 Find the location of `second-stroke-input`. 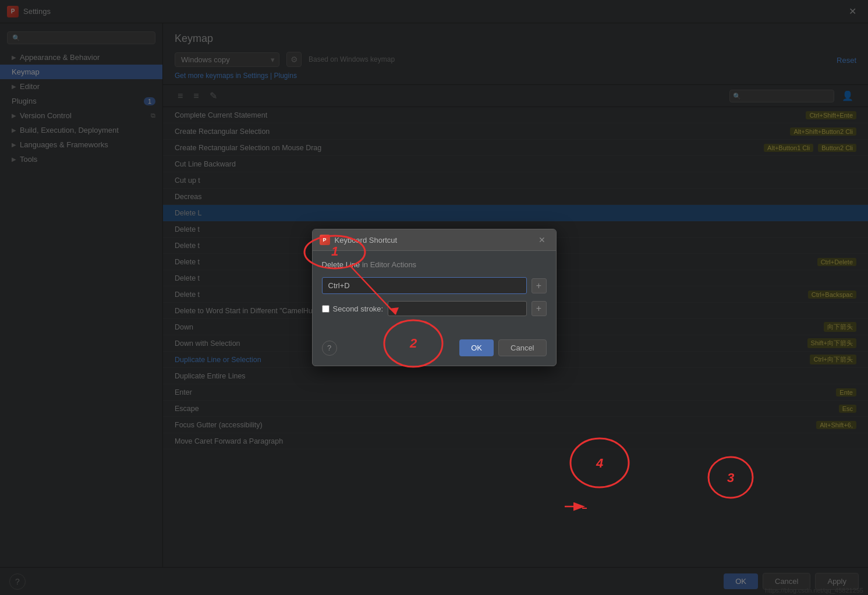

second-stroke-input is located at coordinates (457, 309).